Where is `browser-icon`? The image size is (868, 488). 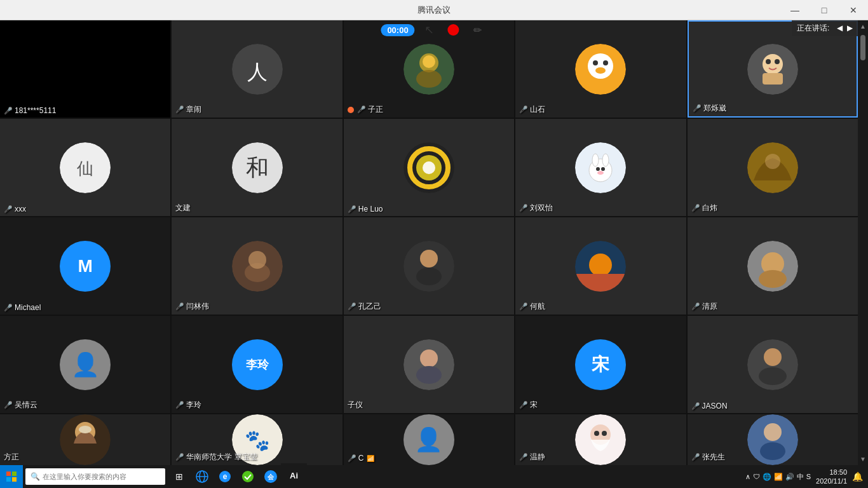 browser-icon is located at coordinates (202, 477).